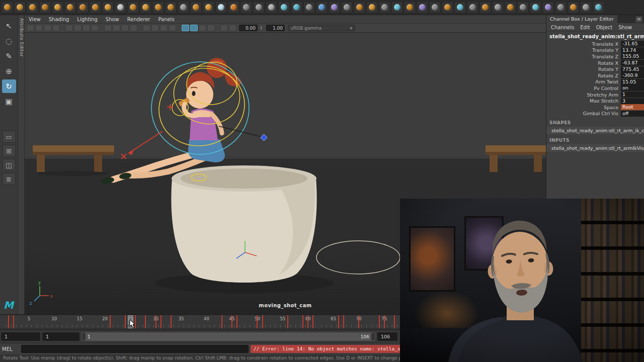 The width and height of the screenshot is (644, 362). What do you see at coordinates (585, 27) in the screenshot?
I see `channel-menu-edit: Edit` at bounding box center [585, 27].